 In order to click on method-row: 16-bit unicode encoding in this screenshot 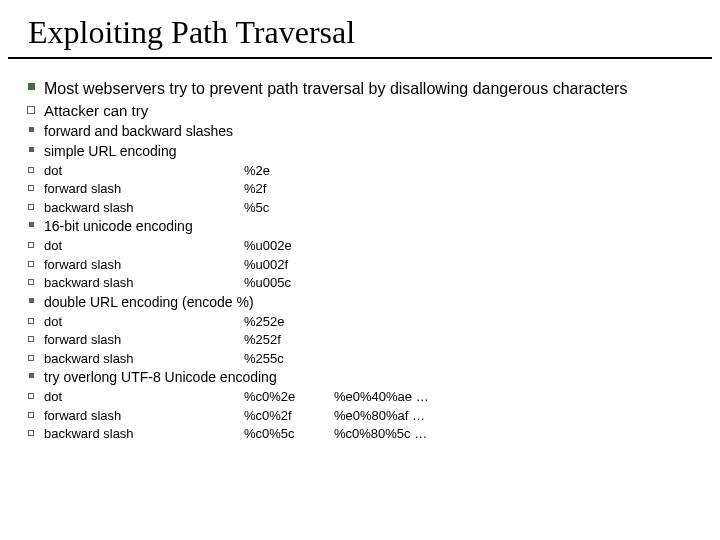, I will do `click(360, 226)`.